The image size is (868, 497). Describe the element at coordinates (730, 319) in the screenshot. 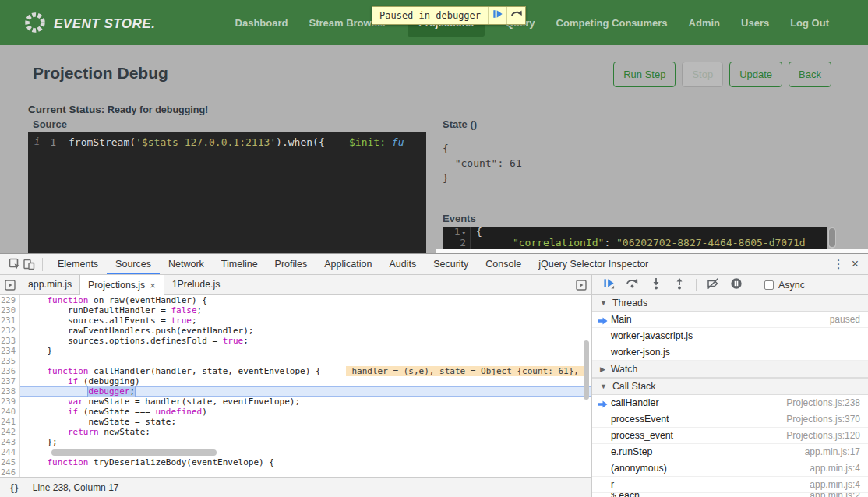

I see `thread-row-main: Mainpaused` at that location.